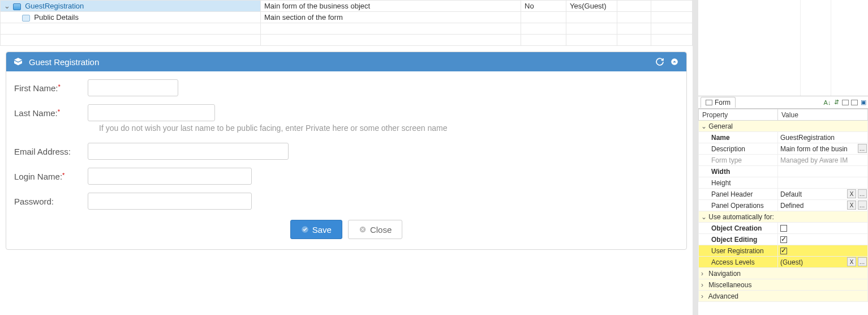 The width and height of the screenshot is (868, 315). What do you see at coordinates (783, 172) in the screenshot?
I see `prop-width: Width` at bounding box center [783, 172].